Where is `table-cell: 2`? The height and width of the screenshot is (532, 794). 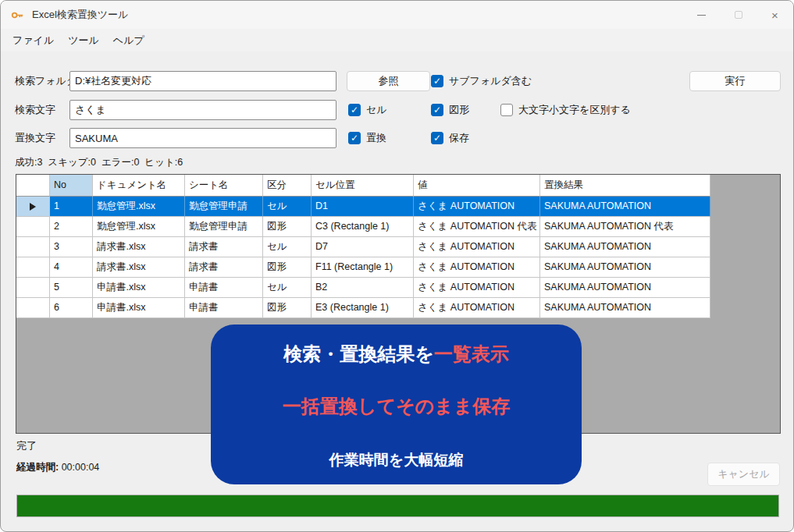 table-cell: 2 is located at coordinates (72, 227).